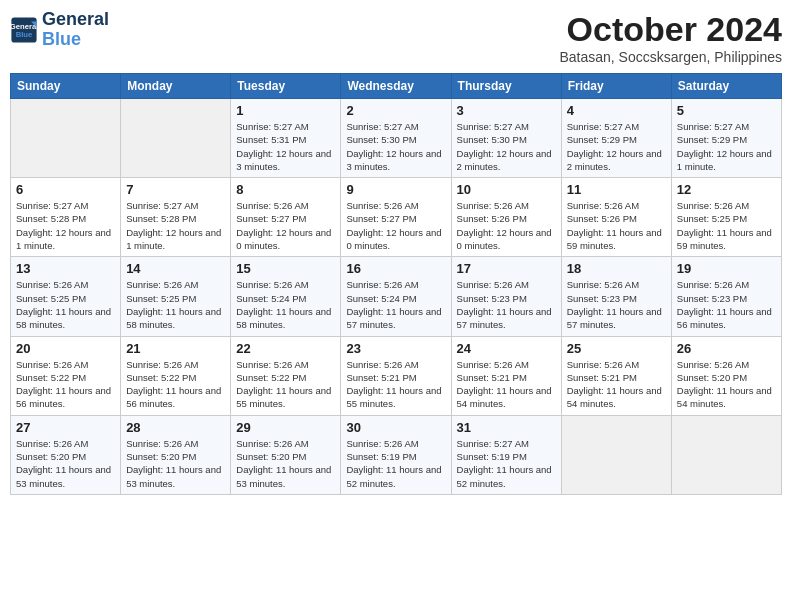 This screenshot has height=612, width=792. What do you see at coordinates (66, 296) in the screenshot?
I see `calendar-cell: 13Sunrise: 5:26 AM Sunset: 5:25 PM Dayli…` at bounding box center [66, 296].